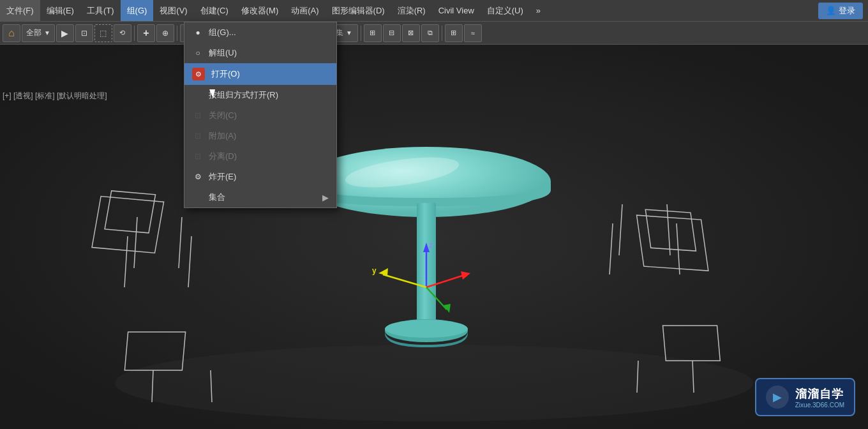  I want to click on menu-animation: 动画(A), so click(305, 10).